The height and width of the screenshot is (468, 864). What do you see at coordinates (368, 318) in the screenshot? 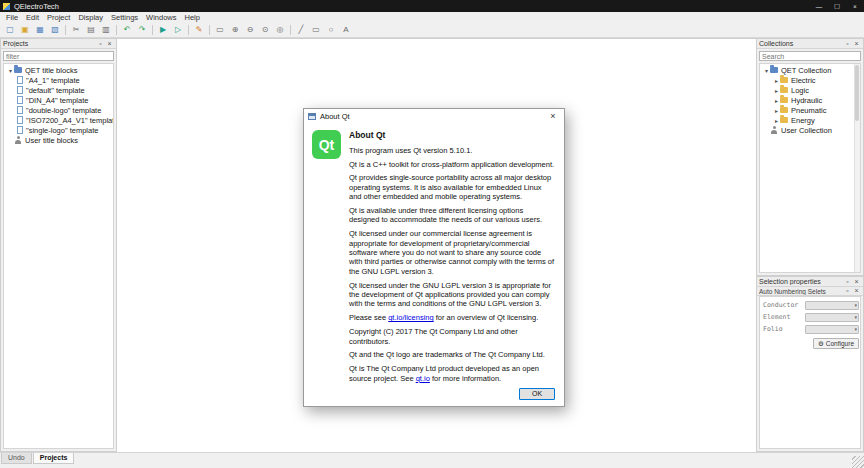
I see `link-pre-text: Please see` at bounding box center [368, 318].